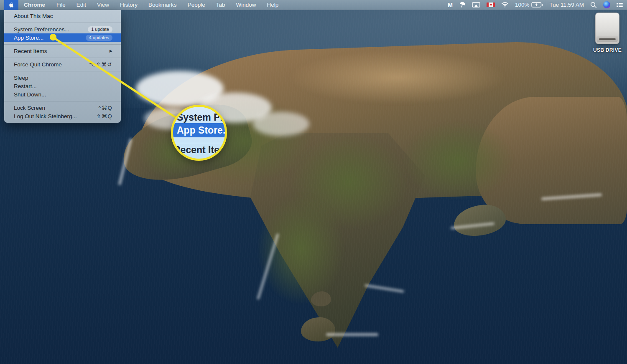 The height and width of the screenshot is (364, 627). I want to click on menu-history: History, so click(129, 5).